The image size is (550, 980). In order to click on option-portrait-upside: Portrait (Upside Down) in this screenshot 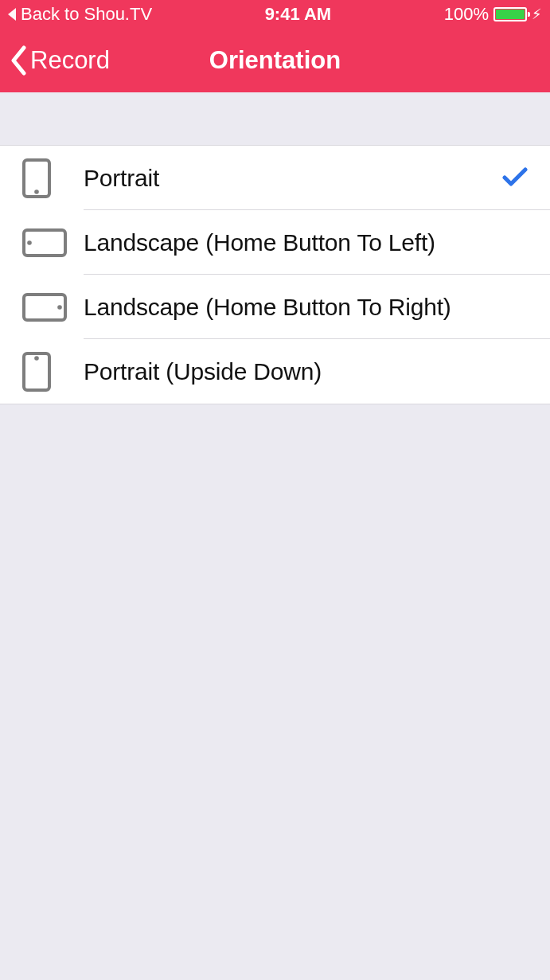, I will do `click(275, 371)`.